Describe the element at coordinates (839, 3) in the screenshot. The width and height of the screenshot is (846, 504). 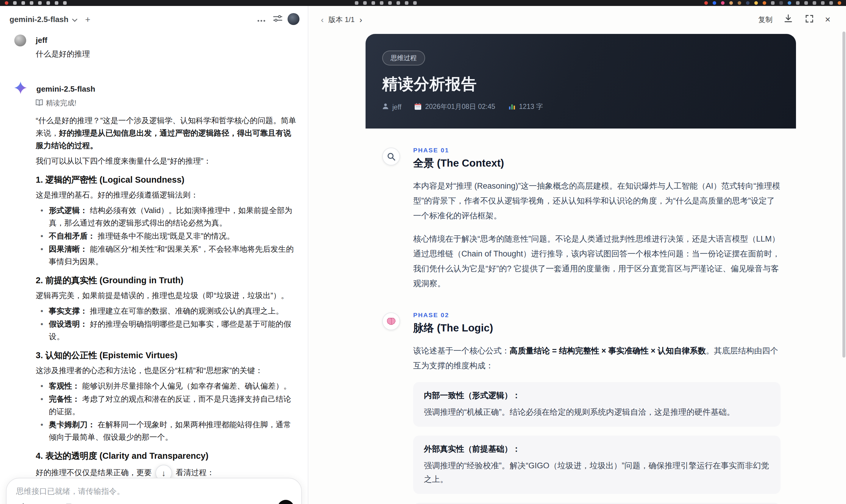
I see `app-orange2-icon` at that location.